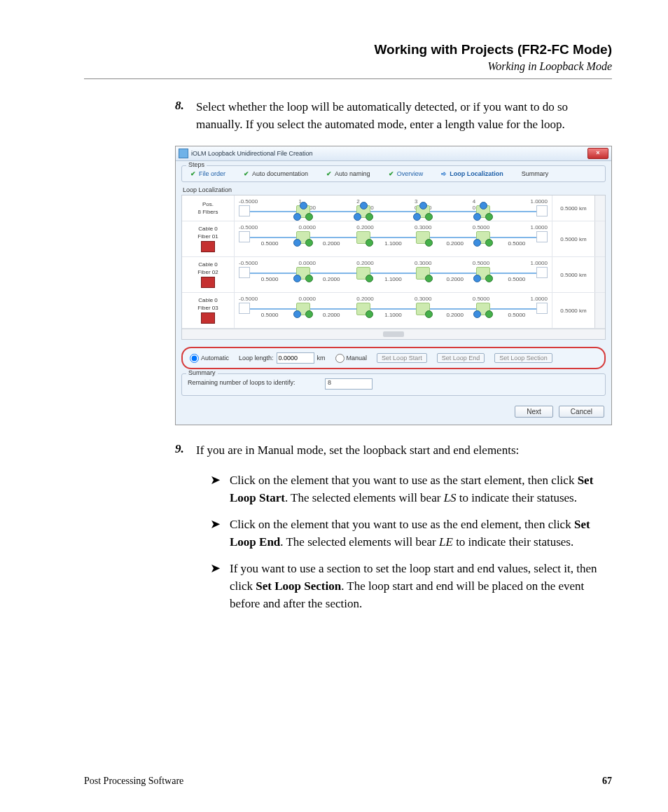 This screenshot has width=668, height=812. Describe the element at coordinates (244, 211) in the screenshot. I see `start-cap-icon` at that location.